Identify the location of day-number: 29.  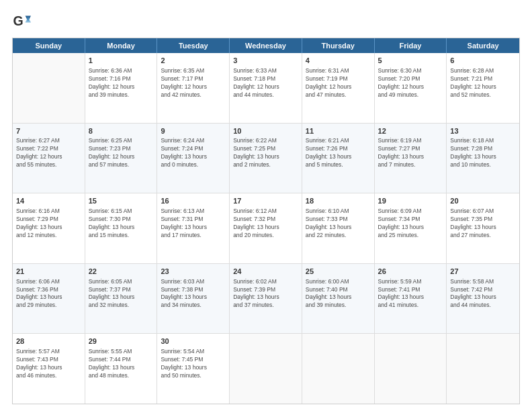
(121, 341).